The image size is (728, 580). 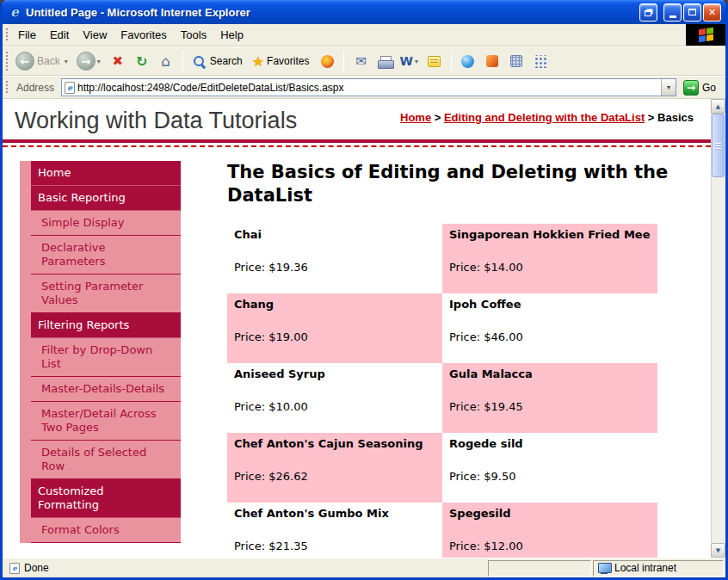 What do you see at coordinates (106, 198) in the screenshot?
I see `sidebar-item: Basic Reporting` at bounding box center [106, 198].